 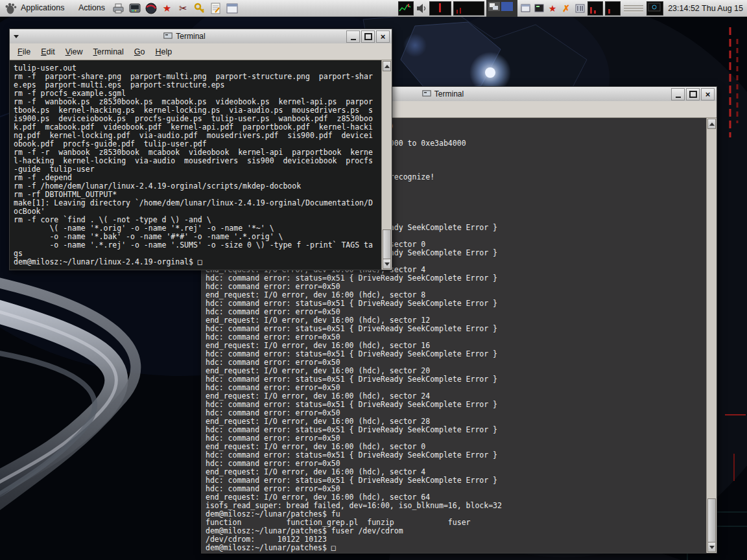 I want to click on cpu-load-applet, so click(x=595, y=8).